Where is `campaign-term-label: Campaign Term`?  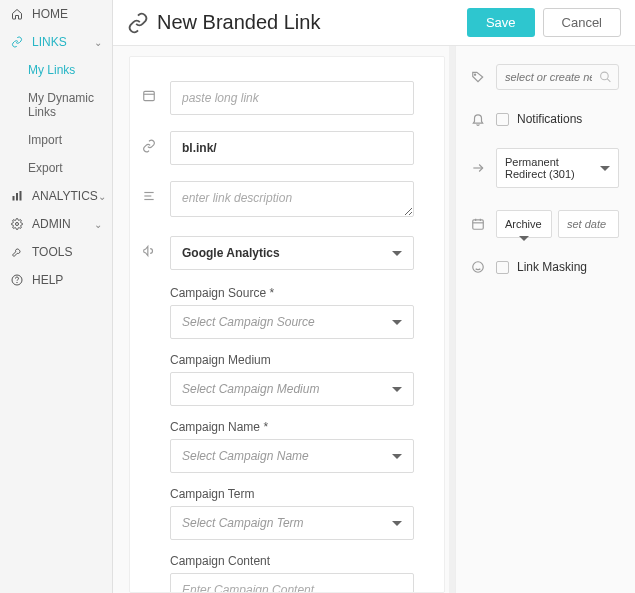 campaign-term-label: Campaign Term is located at coordinates (292, 494).